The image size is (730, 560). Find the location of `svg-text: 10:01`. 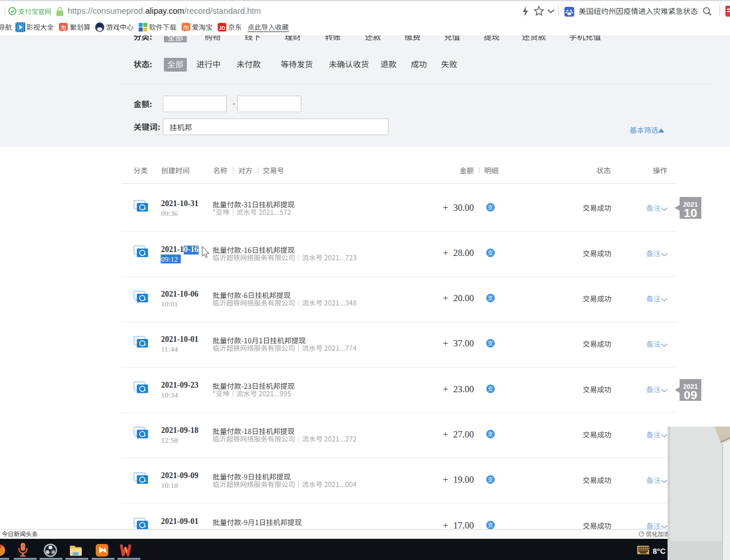

svg-text: 10:01 is located at coordinates (170, 303).